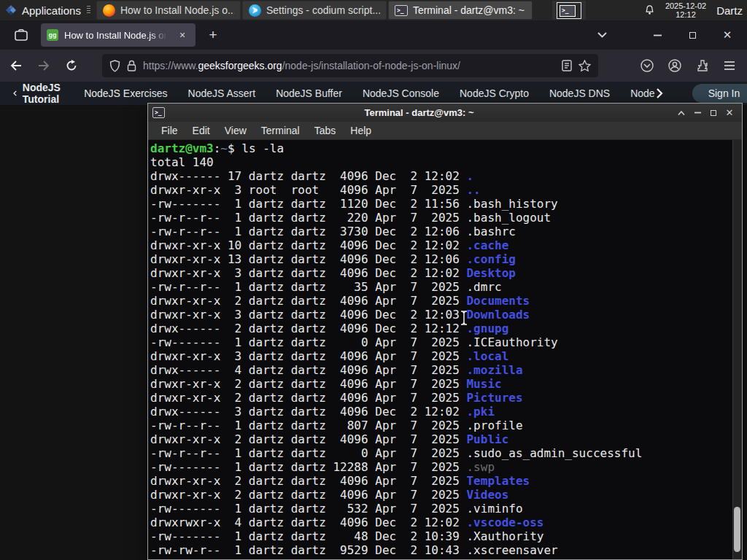 The height and width of the screenshot is (560, 747). Describe the element at coordinates (177, 10) in the screenshot. I see `window-button-label: How to Install Node.js o...` at that location.